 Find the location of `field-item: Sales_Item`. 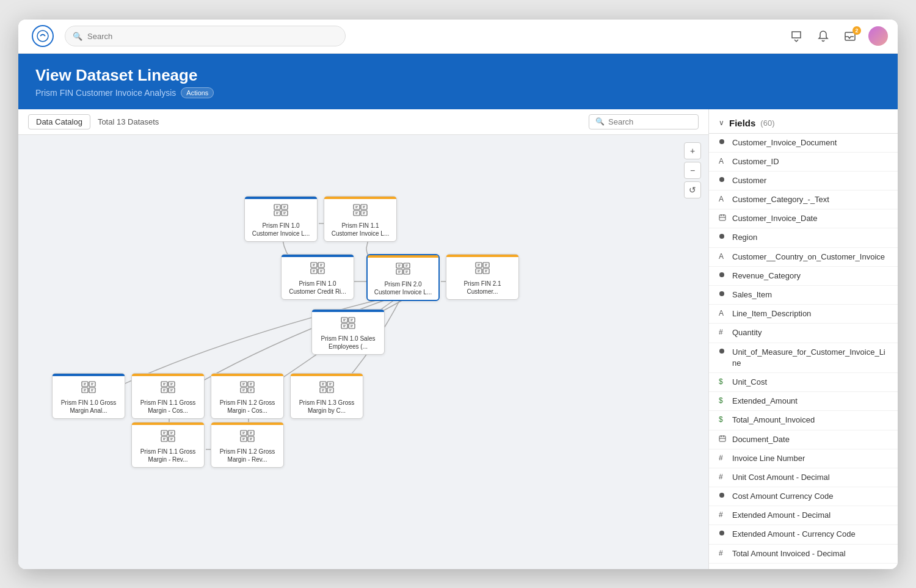

field-item: Sales_Item is located at coordinates (804, 296).